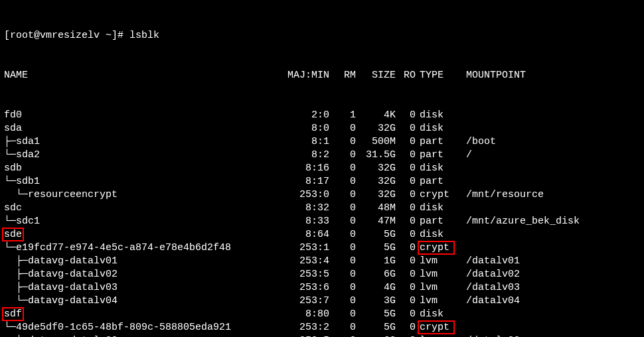  What do you see at coordinates (376, 155) in the screenshot?
I see `col-size: 31.5G` at bounding box center [376, 155].